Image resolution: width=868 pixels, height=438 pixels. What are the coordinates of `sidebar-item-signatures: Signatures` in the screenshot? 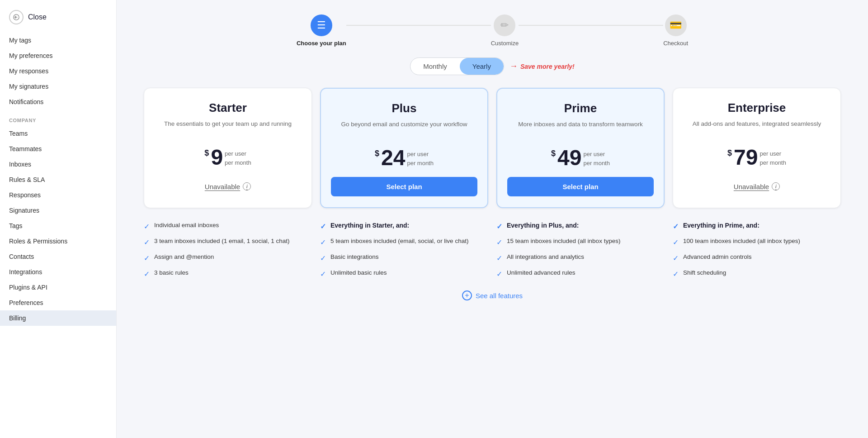 It's located at (58, 210).